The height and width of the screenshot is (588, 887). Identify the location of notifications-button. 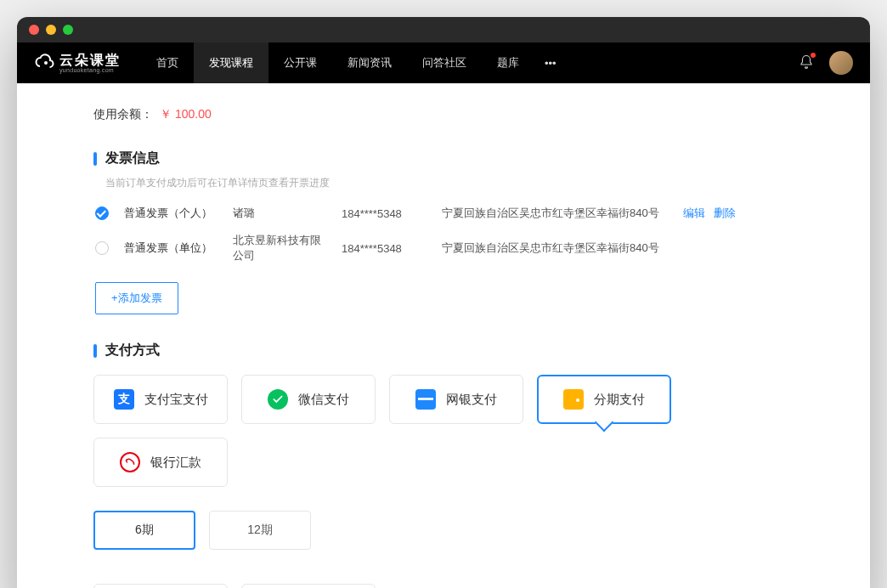
(806, 63).